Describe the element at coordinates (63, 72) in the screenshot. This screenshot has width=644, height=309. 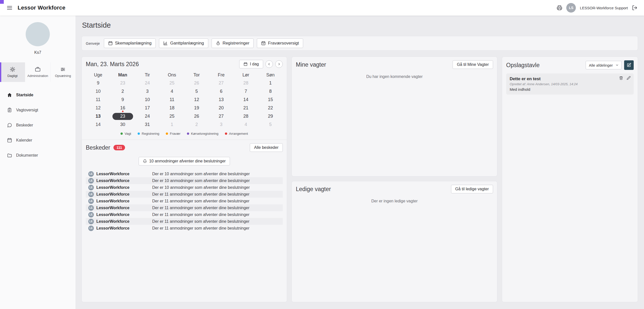
I see `tab-opsaetning: Opsætning` at that location.